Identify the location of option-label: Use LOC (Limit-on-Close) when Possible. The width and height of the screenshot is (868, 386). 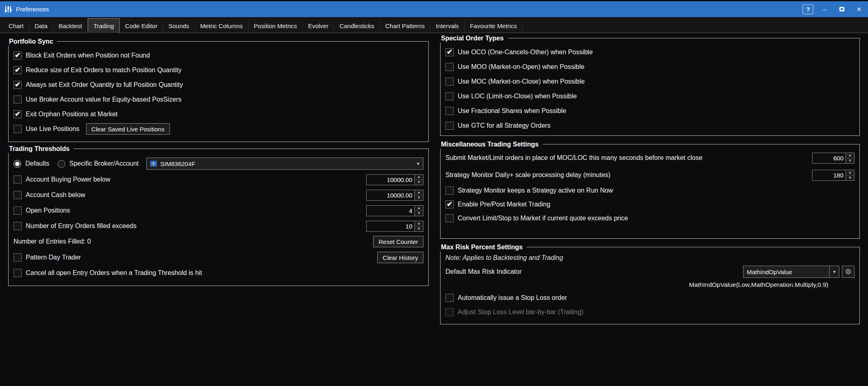
(517, 96).